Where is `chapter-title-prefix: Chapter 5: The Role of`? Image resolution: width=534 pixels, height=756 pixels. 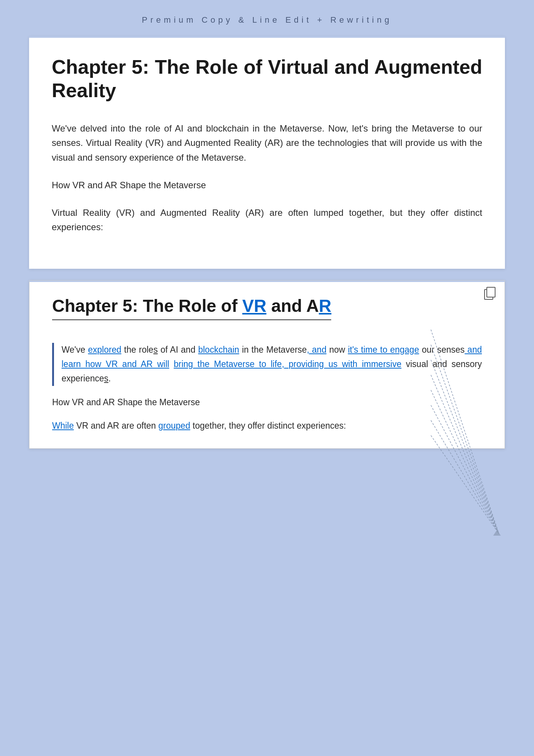 chapter-title-prefix: Chapter 5: The Role of is located at coordinates (147, 306).